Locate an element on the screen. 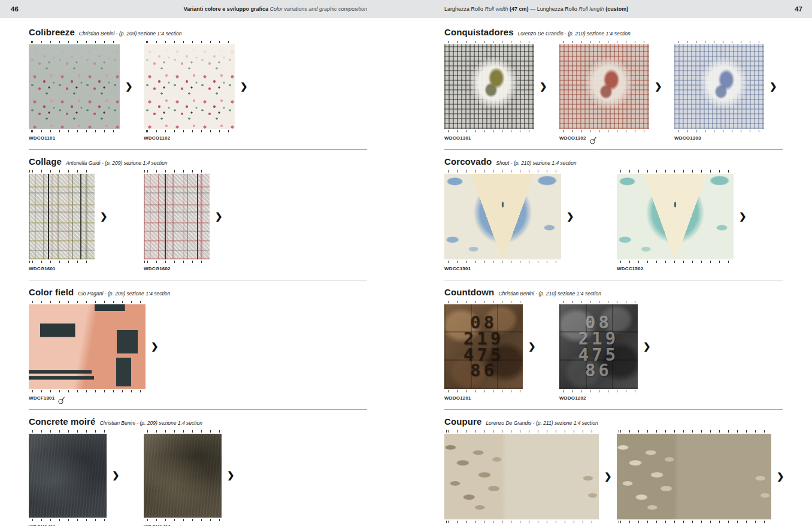 The height and width of the screenshot is (526, 812). swatch-unit: WDCG1601❯ is located at coordinates (86, 222).